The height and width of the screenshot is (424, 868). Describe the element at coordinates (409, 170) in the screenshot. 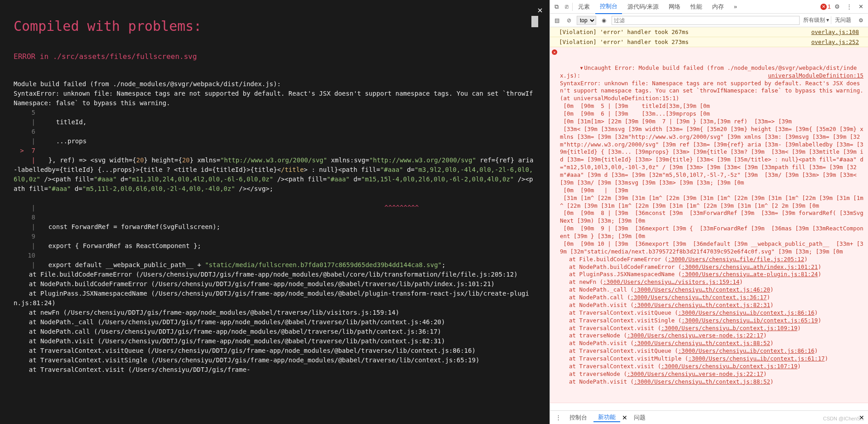

I see `l7-h: d=` at that location.